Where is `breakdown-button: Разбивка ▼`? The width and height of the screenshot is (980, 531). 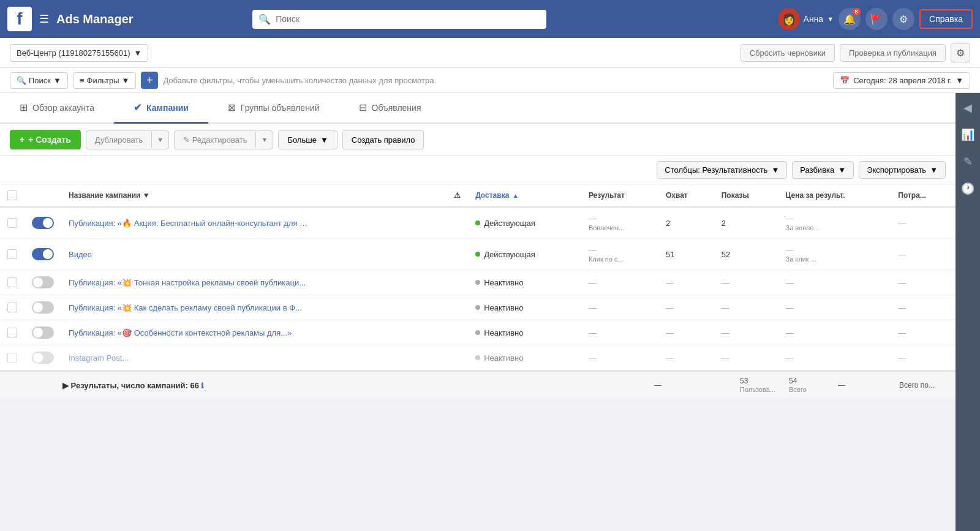
breakdown-button: Разбивка ▼ is located at coordinates (823, 170).